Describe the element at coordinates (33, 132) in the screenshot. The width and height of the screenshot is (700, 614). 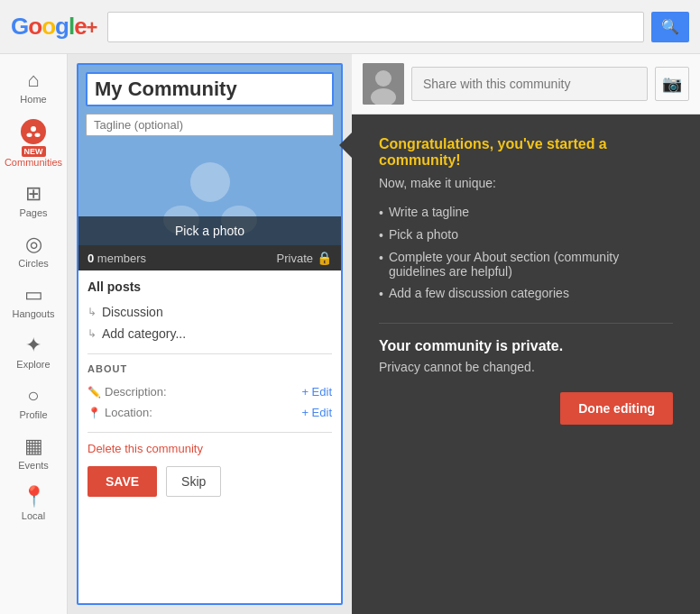
I see `communities-icon` at that location.